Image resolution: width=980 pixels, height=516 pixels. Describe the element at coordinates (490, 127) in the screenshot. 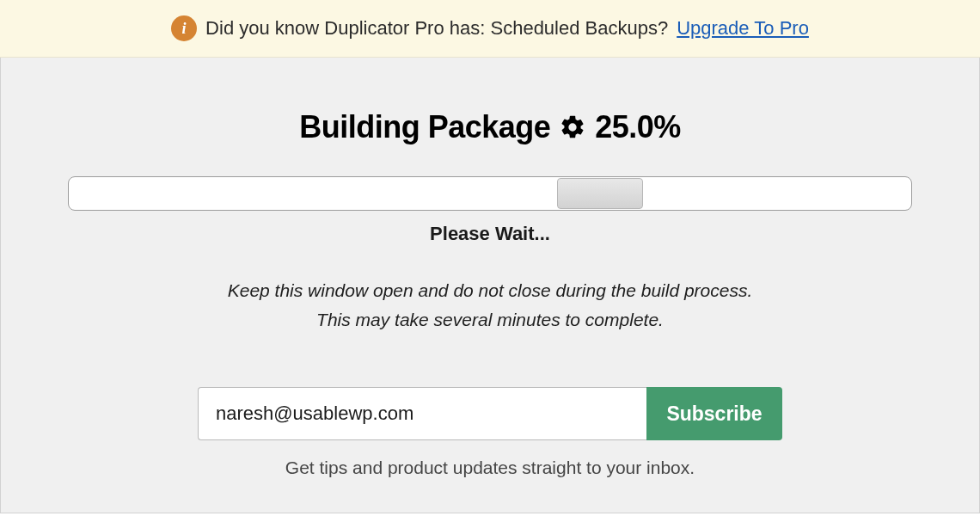

I see `page-title: Building Package 25.0%` at that location.